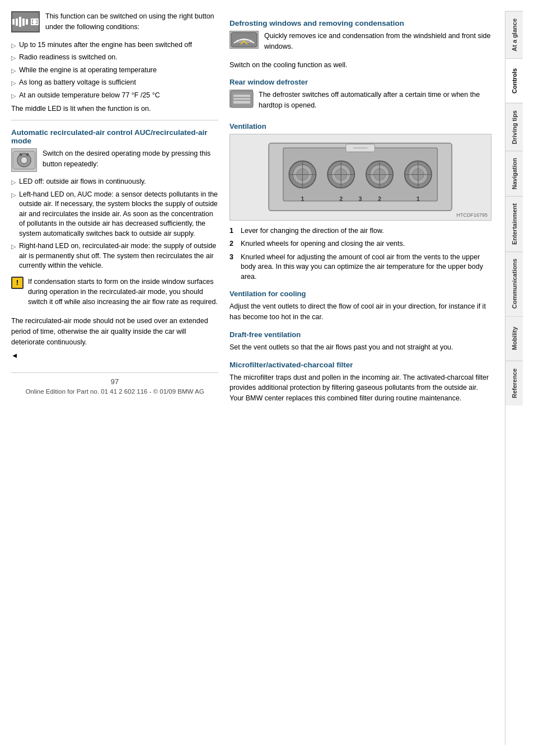  What do you see at coordinates (115, 382) in the screenshot?
I see `page-number: 97` at bounding box center [115, 382].